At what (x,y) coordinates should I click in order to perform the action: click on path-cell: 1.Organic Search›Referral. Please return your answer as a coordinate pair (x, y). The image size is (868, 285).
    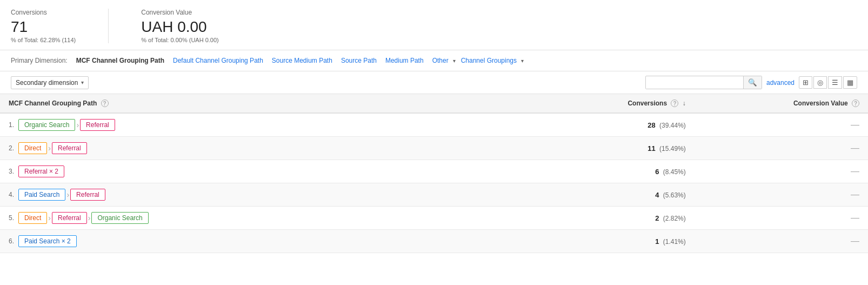
    Looking at the image, I should click on (261, 125).